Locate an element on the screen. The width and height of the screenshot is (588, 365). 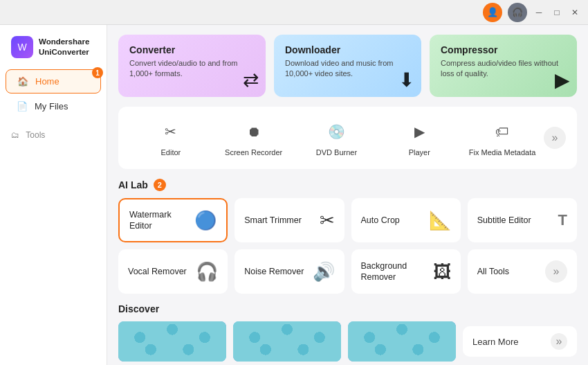
all-tools-icon: » is located at coordinates (556, 271).